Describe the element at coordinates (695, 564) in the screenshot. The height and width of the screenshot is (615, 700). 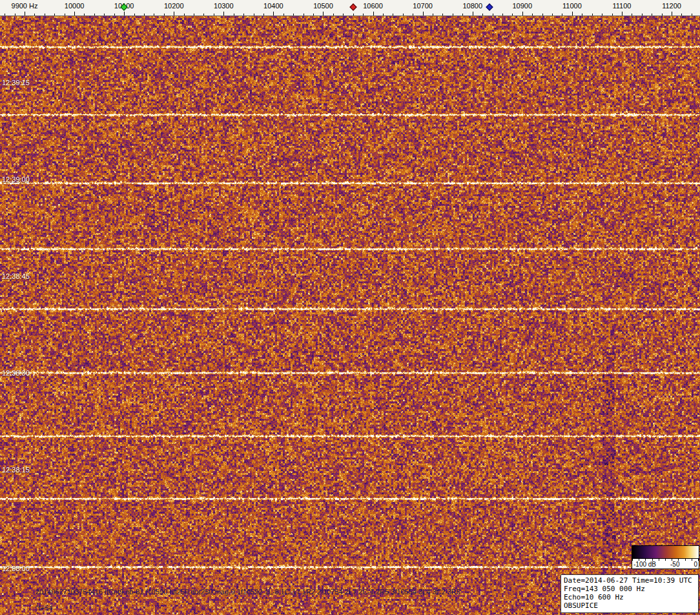
I see `scale-label-max: 0` at that location.